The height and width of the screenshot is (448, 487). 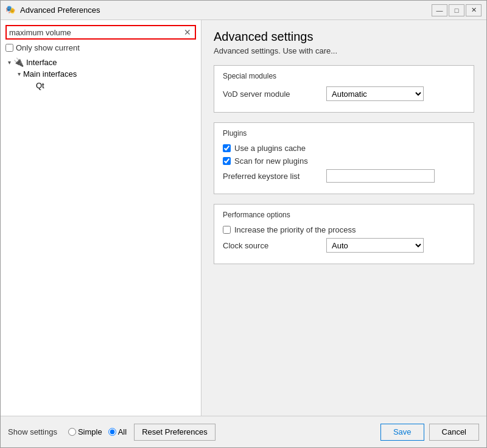 What do you see at coordinates (344, 76) in the screenshot?
I see `special-modules-title: Special modules` at bounding box center [344, 76].